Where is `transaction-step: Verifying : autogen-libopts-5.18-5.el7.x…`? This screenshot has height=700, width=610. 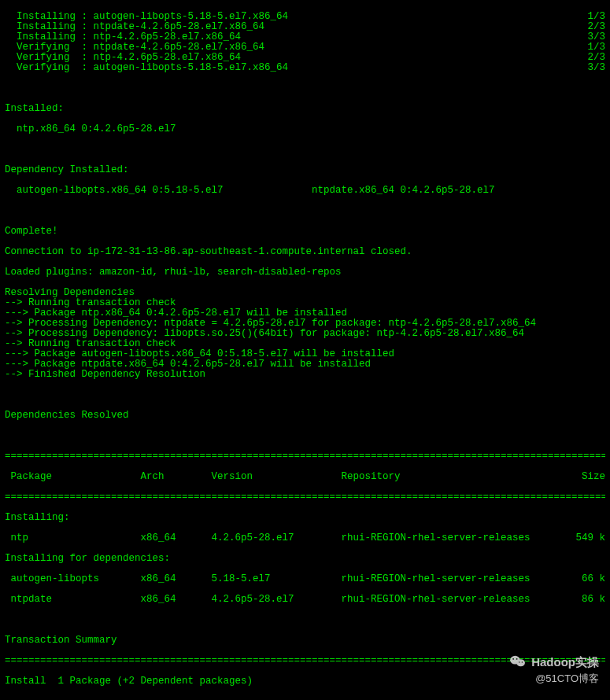
transaction-step: Verifying : autogen-libopts-5.18-5.el7.x… is located at coordinates (305, 68).